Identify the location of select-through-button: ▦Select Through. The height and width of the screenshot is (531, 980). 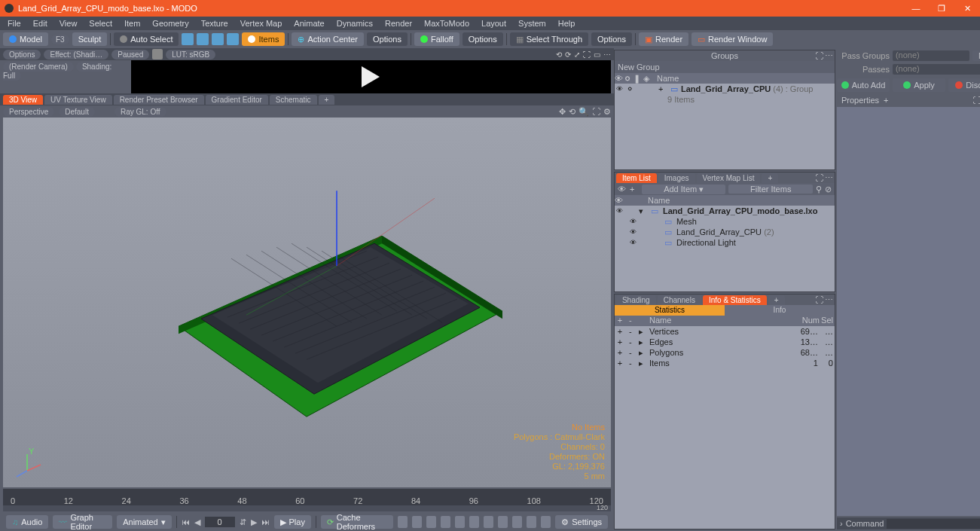
(549, 39).